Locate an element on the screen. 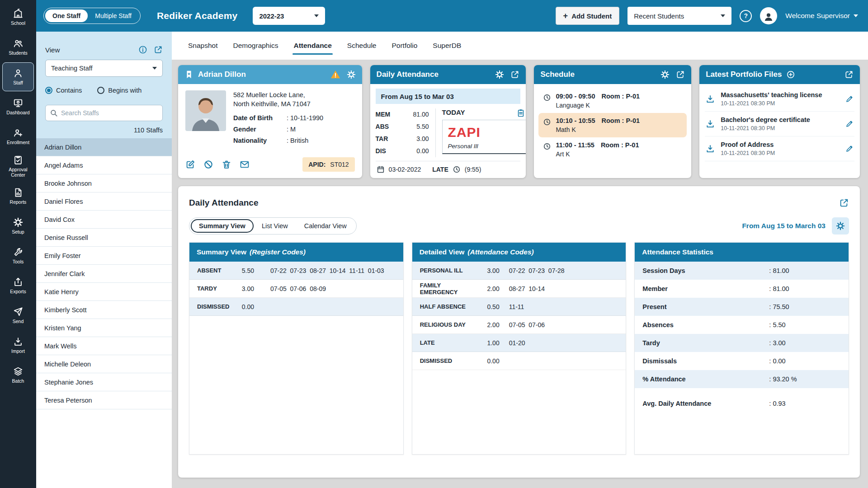  sidebar-item-batch: Batch is located at coordinates (18, 375).